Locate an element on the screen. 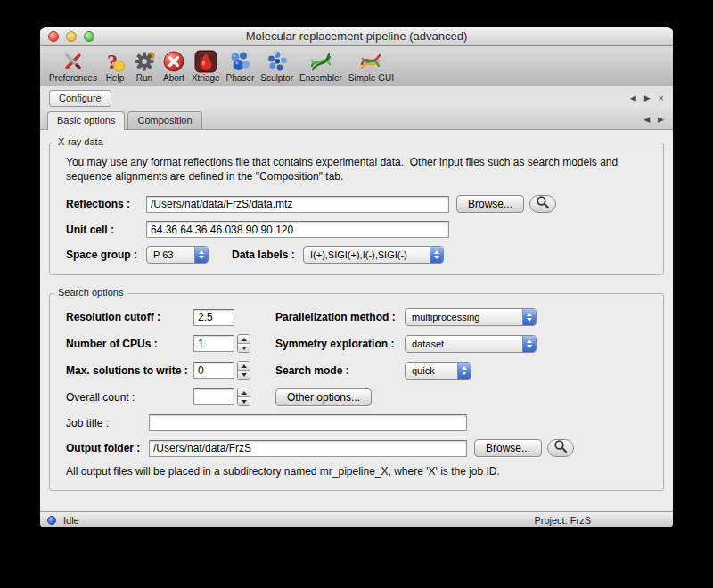 Image resolution: width=713 pixels, height=588 pixels. tab-composition: Composition is located at coordinates (164, 120).